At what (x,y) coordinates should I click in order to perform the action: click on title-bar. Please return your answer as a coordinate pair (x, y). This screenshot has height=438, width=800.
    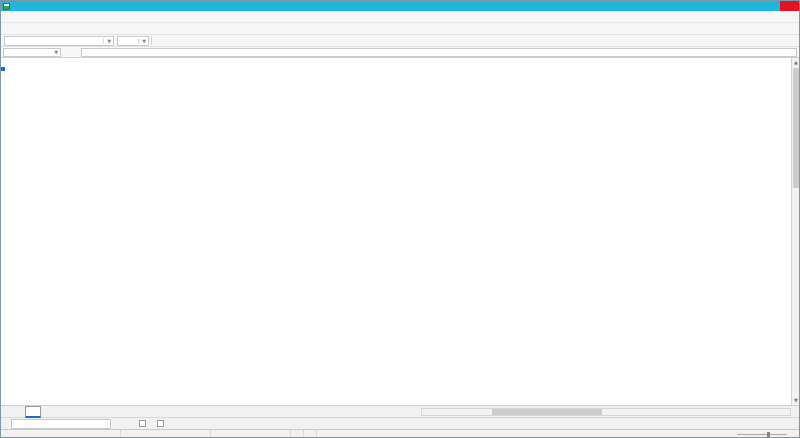
    Looking at the image, I should click on (400, 6).